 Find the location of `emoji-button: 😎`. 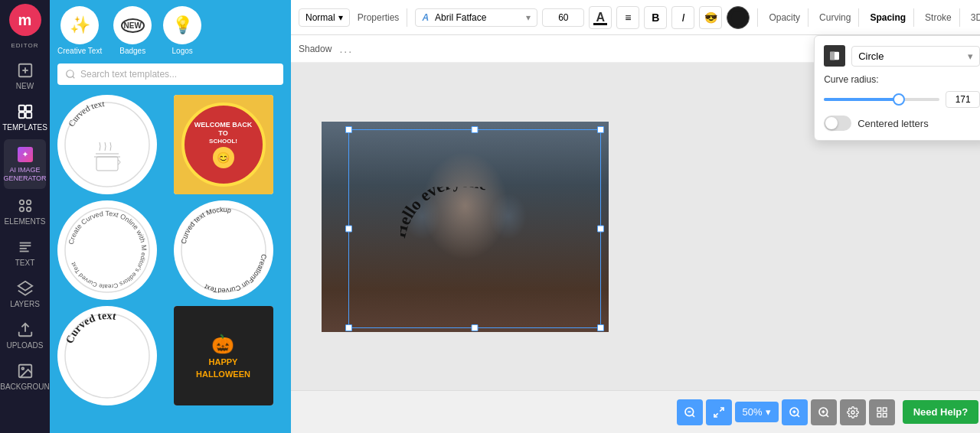

emoji-button: 😎 is located at coordinates (710, 18).